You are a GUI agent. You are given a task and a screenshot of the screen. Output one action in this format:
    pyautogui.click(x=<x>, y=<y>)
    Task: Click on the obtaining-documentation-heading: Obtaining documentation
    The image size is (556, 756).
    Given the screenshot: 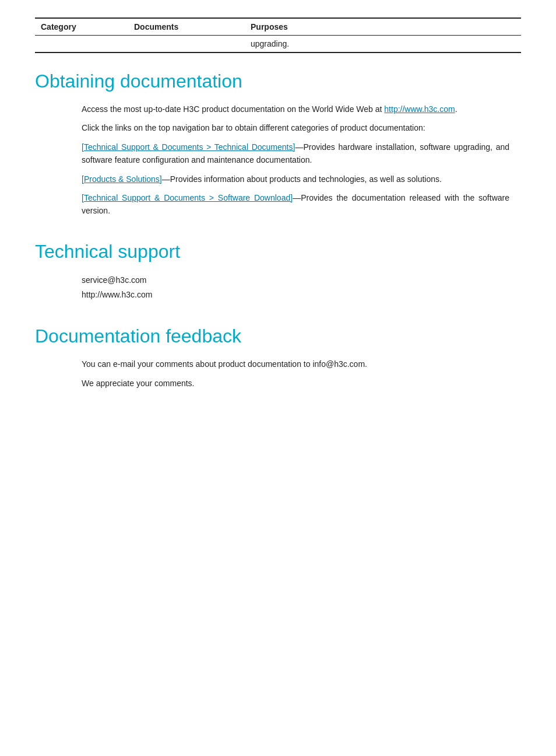 What is the action you would take?
    pyautogui.click(x=278, y=82)
    